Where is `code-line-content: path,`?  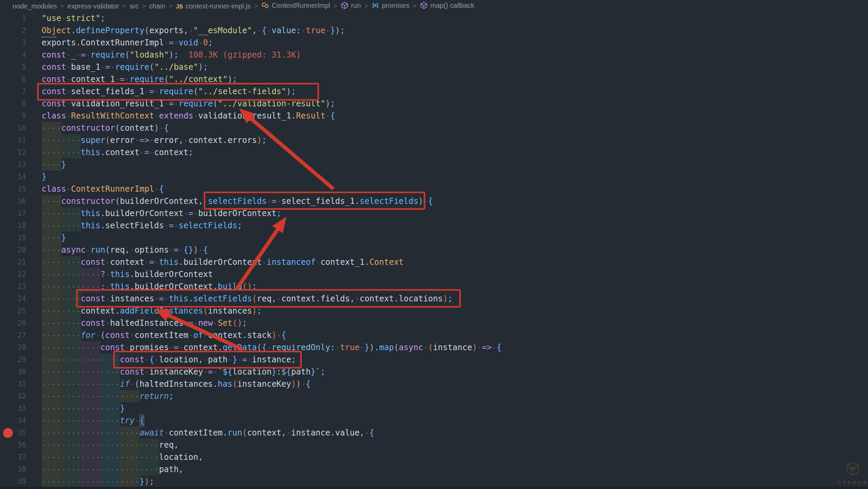
code-line-content: path, is located at coordinates (112, 469).